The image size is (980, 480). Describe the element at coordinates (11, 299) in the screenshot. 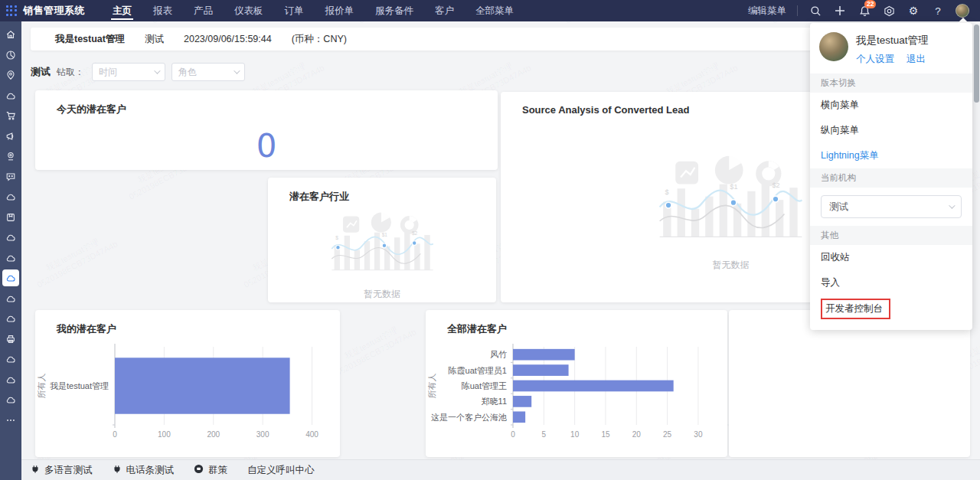

I see `sidebar-item-13-cloud-icon` at that location.